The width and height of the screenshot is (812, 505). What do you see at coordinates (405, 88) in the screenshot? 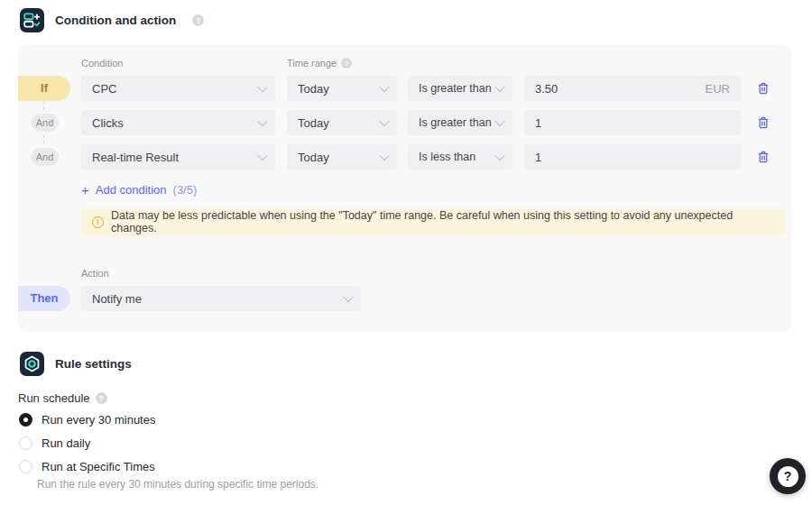
I see `condition-row: If CPC Today Is greater than EUR` at bounding box center [405, 88].